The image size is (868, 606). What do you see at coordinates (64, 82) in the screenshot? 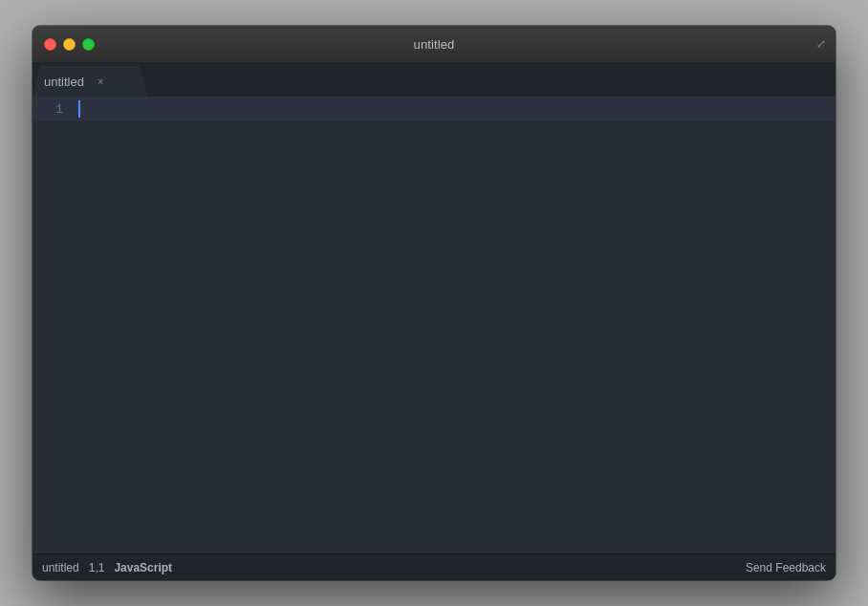
I see `tab-label: untitled` at bounding box center [64, 82].